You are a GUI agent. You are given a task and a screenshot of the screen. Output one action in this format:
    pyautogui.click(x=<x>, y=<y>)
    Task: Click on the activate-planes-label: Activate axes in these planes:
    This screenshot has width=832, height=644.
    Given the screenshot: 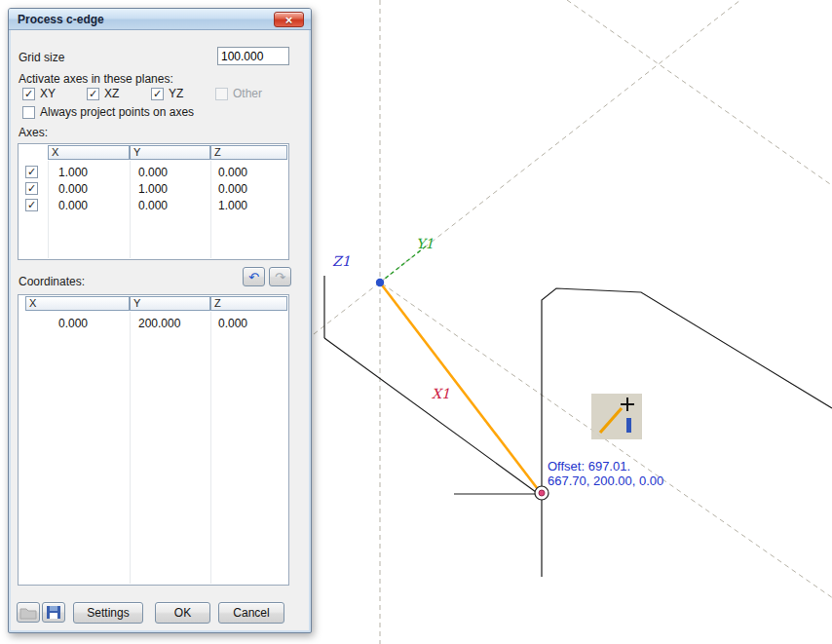 What is the action you would take?
    pyautogui.click(x=95, y=79)
    